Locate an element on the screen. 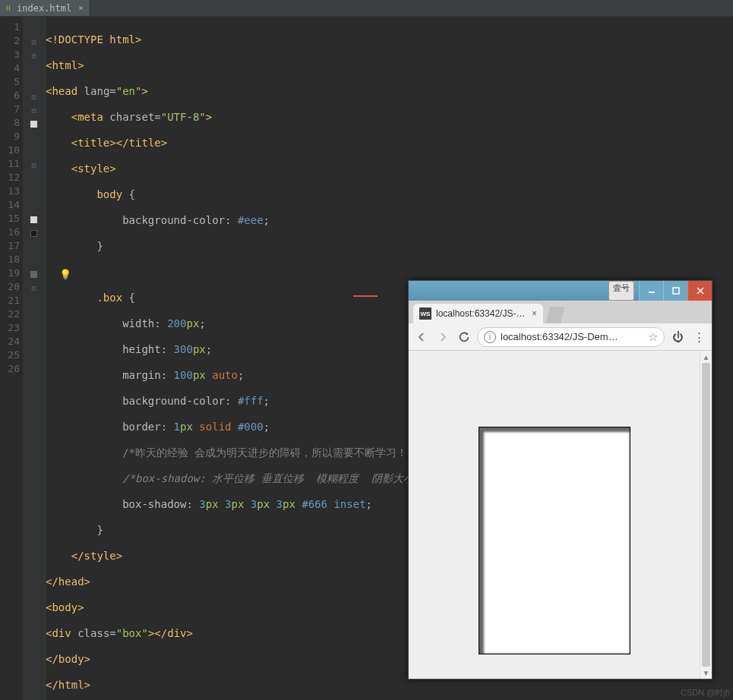 This screenshot has height=700, width=733. line-number: 13 is located at coordinates (11, 192).